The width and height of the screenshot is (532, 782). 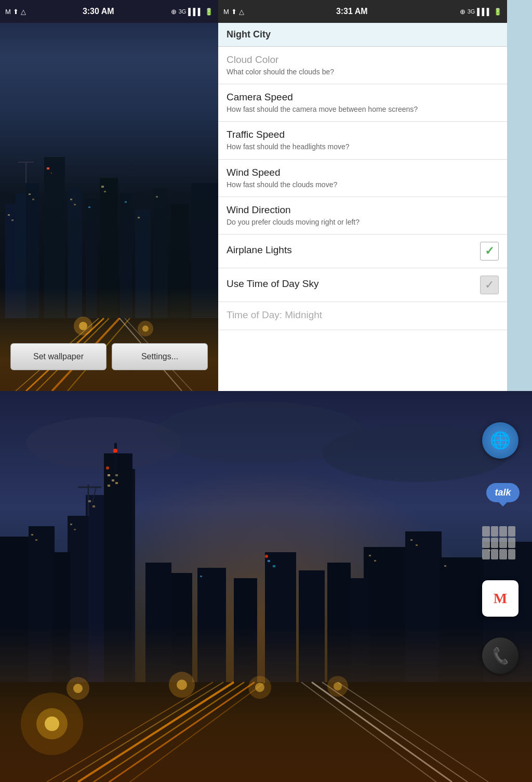 I want to click on browser-icon: 🌐, so click(x=500, y=440).